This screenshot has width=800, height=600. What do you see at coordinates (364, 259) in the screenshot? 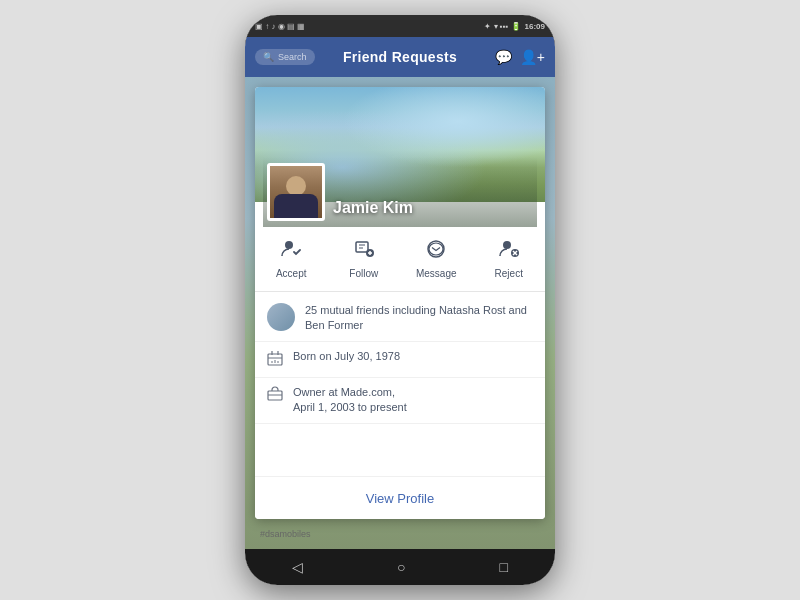
I see `follow-button: Follow` at bounding box center [364, 259].